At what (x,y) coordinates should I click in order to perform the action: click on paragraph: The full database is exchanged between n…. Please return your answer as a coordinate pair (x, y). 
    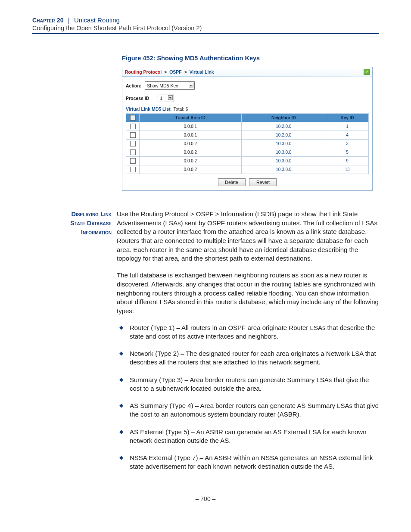
    Looking at the image, I should click on (248, 293).